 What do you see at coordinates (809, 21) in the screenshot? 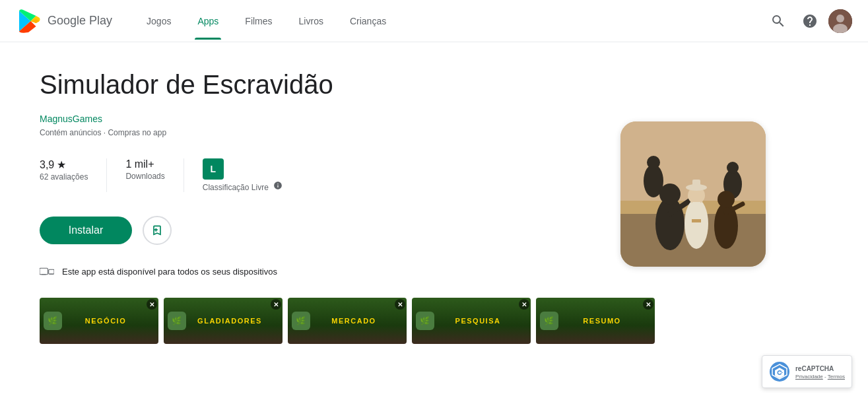
I see `header-actions` at bounding box center [809, 21].